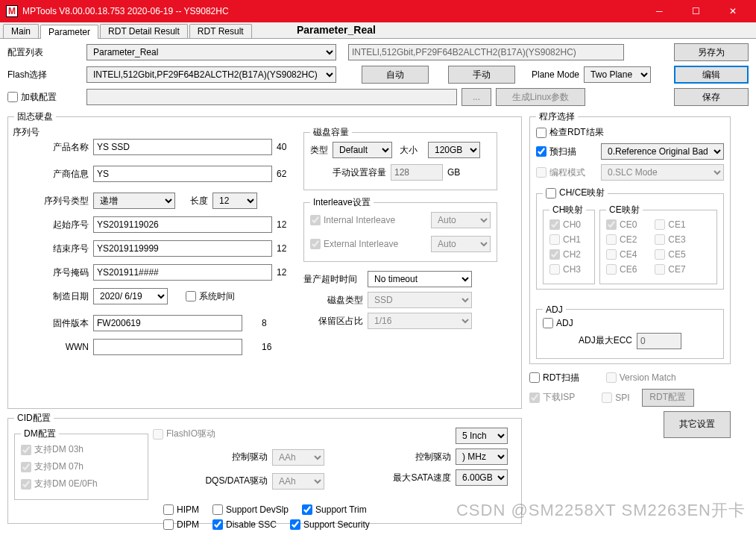 This screenshot has height=544, width=756. What do you see at coordinates (617, 75) in the screenshot?
I see `plane-mode-select: Two Plane` at bounding box center [617, 75].